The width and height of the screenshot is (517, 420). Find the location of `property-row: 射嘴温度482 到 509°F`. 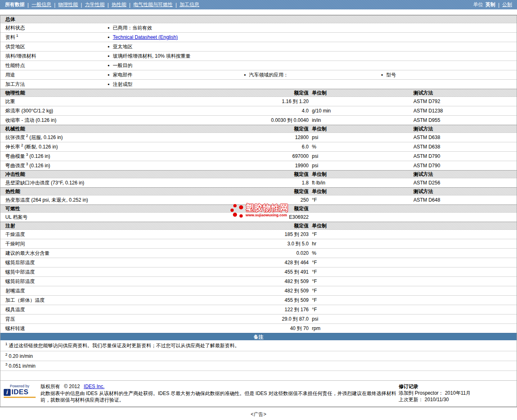

property-row: 射嘴温度482 到 509°F is located at coordinates (259, 290).